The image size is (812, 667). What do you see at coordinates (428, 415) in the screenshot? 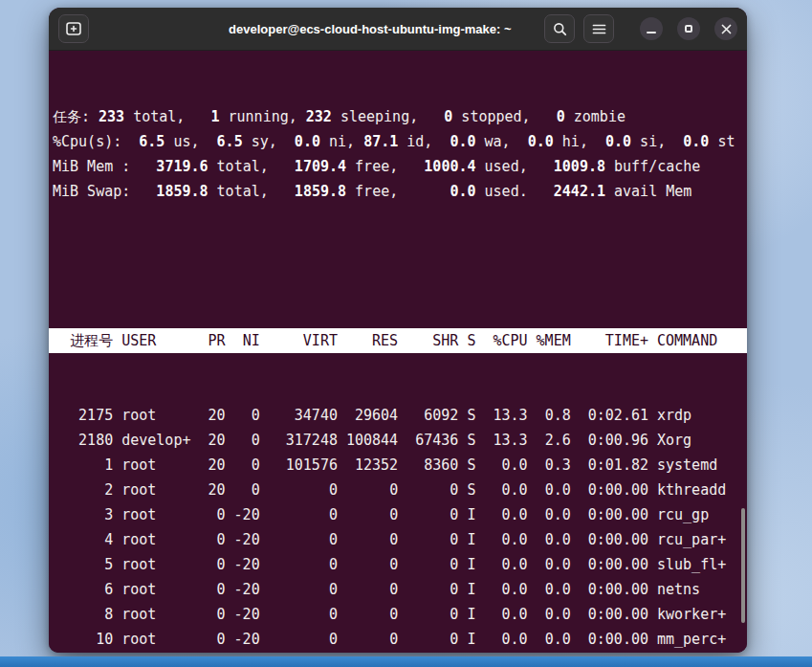
I see `cell: 6092` at bounding box center [428, 415].